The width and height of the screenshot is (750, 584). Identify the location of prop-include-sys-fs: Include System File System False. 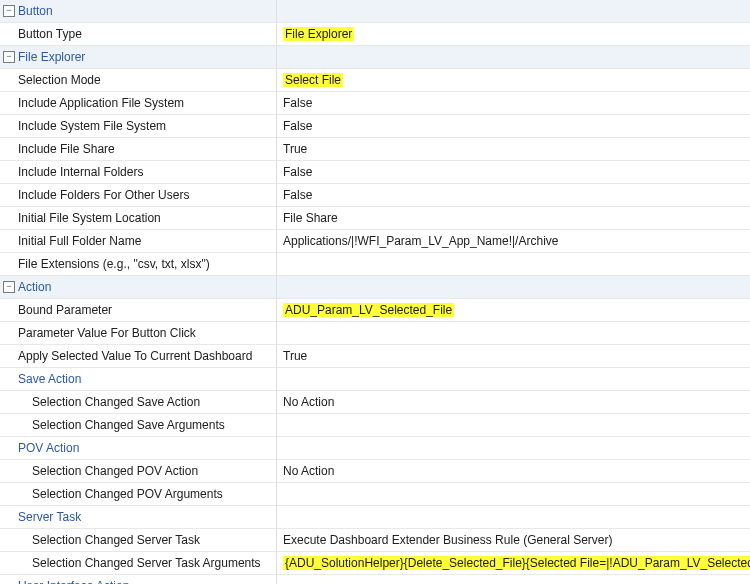
(375, 126).